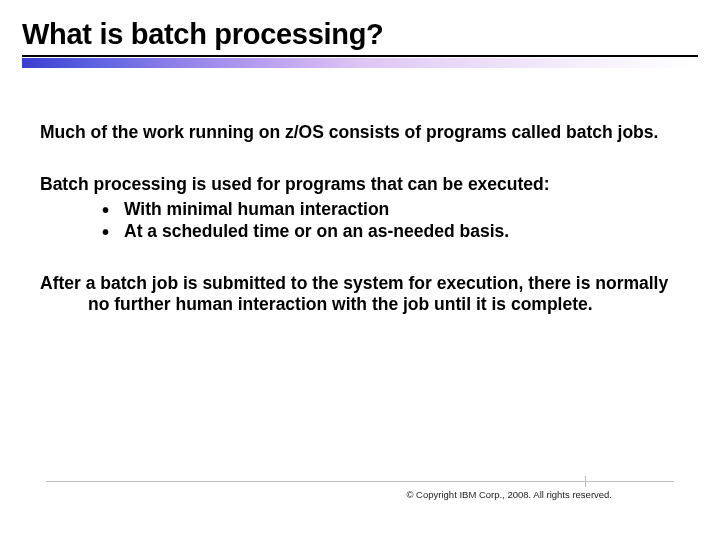  What do you see at coordinates (360, 221) in the screenshot?
I see `bullet-list: With minimal human interaction At a sche…` at bounding box center [360, 221].